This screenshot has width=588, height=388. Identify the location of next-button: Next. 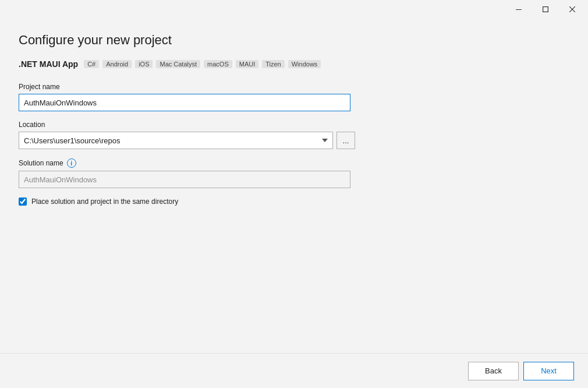
(548, 371).